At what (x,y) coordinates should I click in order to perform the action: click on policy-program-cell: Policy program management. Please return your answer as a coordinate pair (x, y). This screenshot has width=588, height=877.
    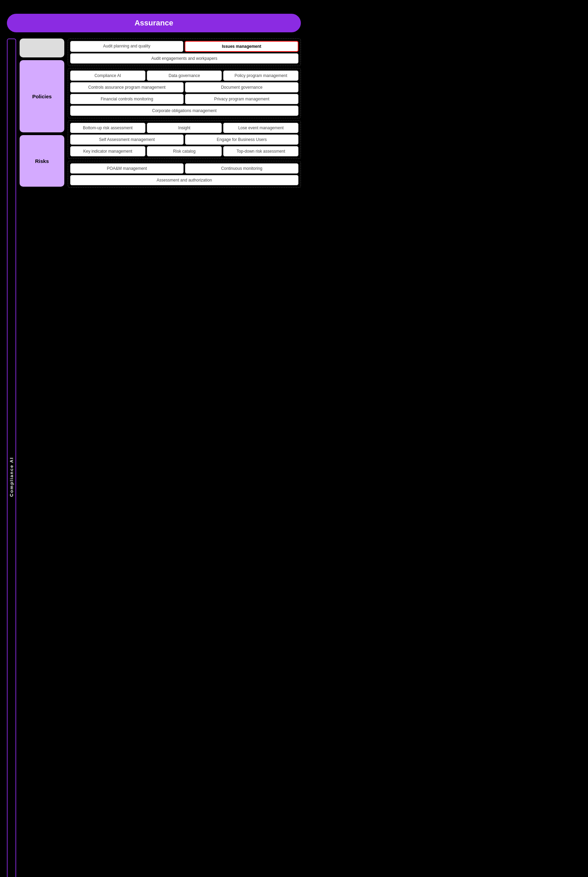
    Looking at the image, I should click on (261, 76).